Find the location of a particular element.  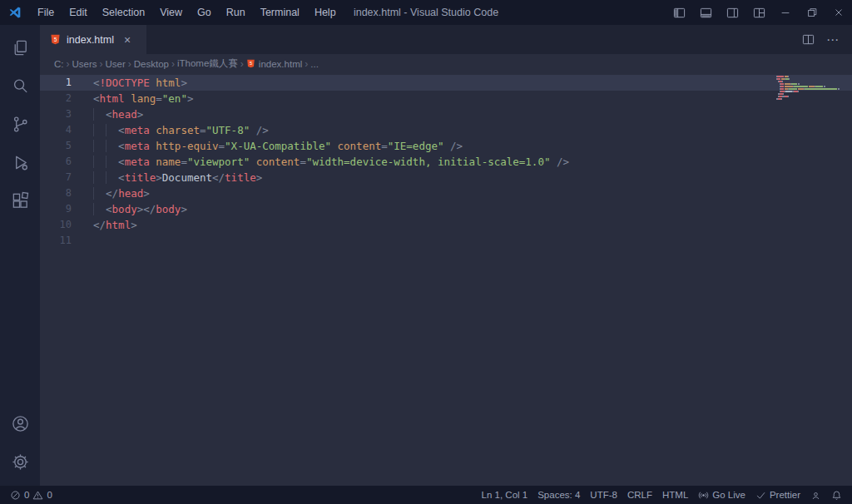

line-number: 1 is located at coordinates (67, 83).